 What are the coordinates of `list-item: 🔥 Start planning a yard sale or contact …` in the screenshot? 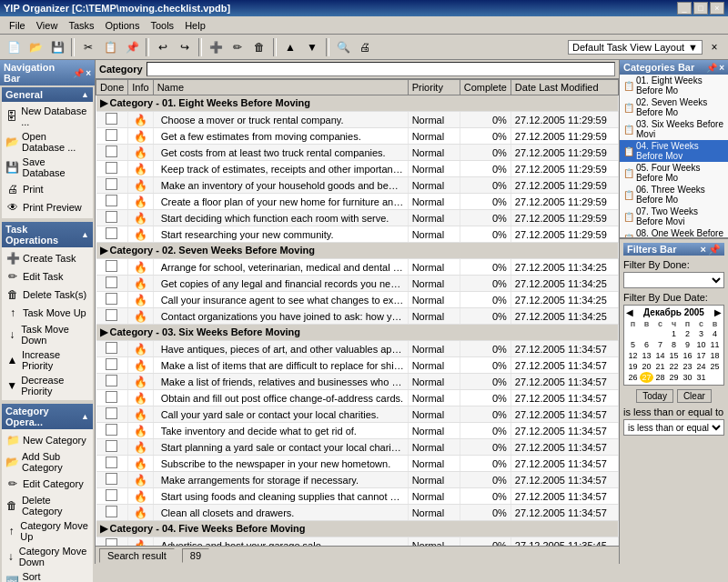 It's located at (358, 447).